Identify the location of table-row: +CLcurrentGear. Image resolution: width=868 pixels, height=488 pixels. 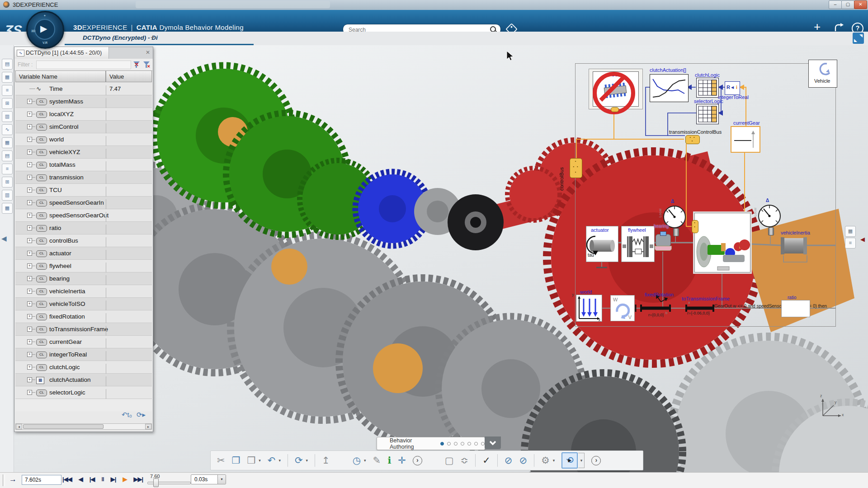
(84, 342).